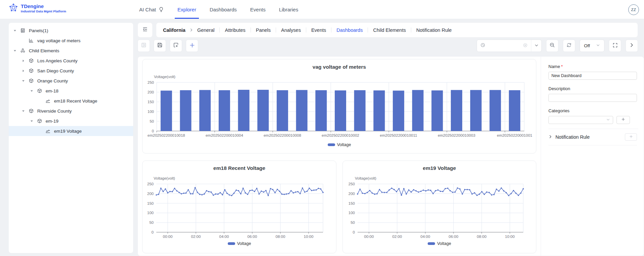 This screenshot has width=644, height=256. I want to click on top-header: TDengine Industrial Data Mgmt Platform A…, so click(322, 9).